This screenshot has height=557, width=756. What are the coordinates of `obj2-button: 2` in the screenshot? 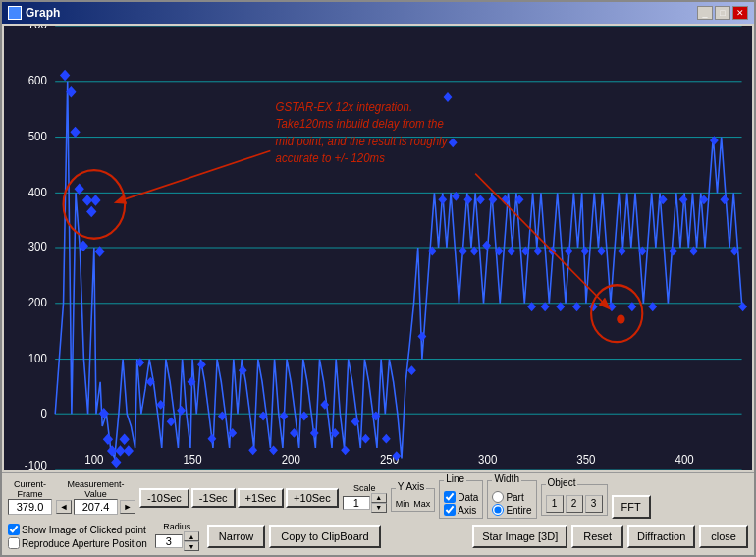 It's located at (574, 504).